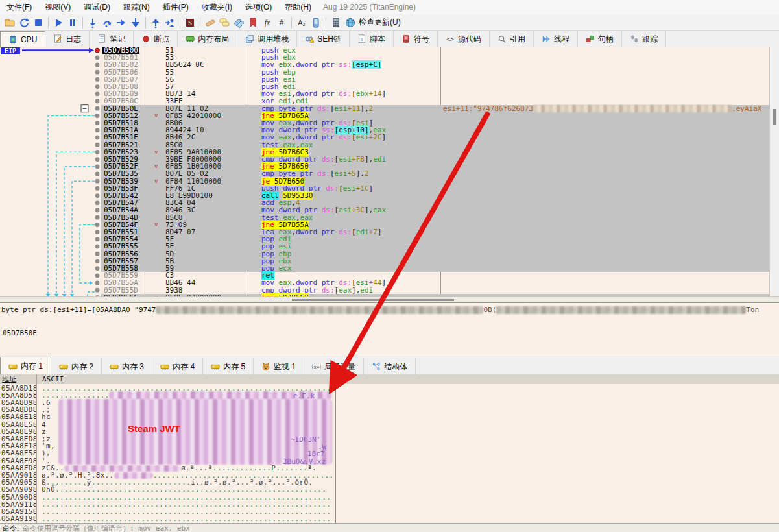 The height and width of the screenshot is (532, 779). Describe the element at coordinates (376, 367) in the screenshot. I see `struct-icon` at that location.